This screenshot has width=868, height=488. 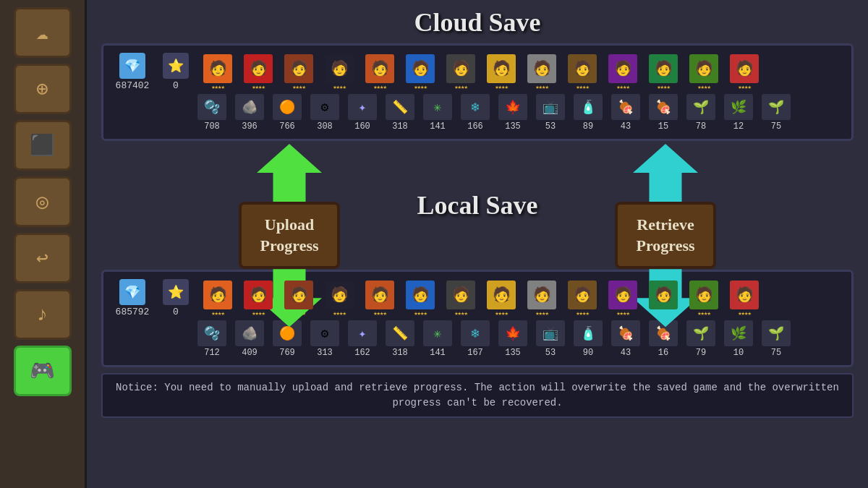 What do you see at coordinates (582, 72) in the screenshot?
I see `cloud-char-10: 🧑 ★★★★` at bounding box center [582, 72].